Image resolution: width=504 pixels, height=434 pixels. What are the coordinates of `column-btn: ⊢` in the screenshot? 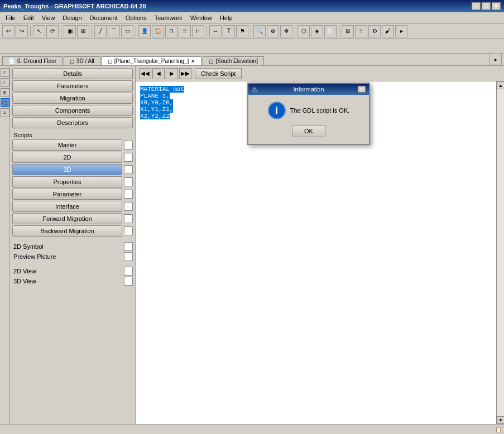 It's located at (198, 31).